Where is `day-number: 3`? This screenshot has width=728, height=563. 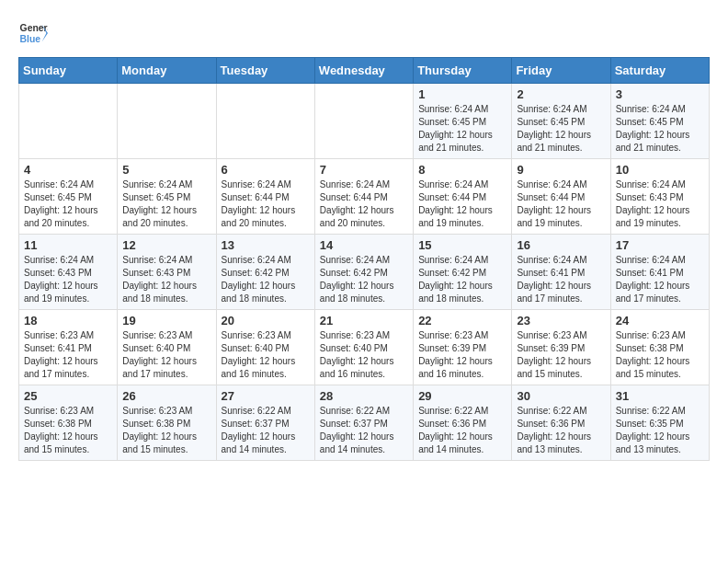
day-number: 3 is located at coordinates (660, 94).